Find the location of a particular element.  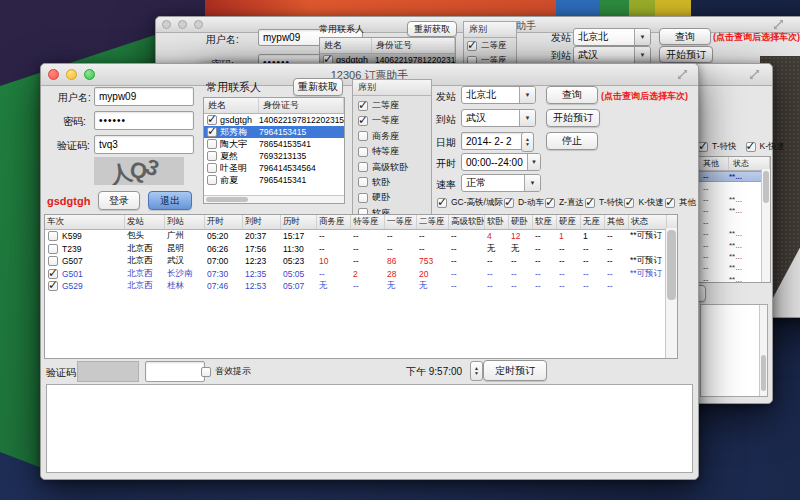

seat-class-option: 高级软卧 is located at coordinates (392, 168).